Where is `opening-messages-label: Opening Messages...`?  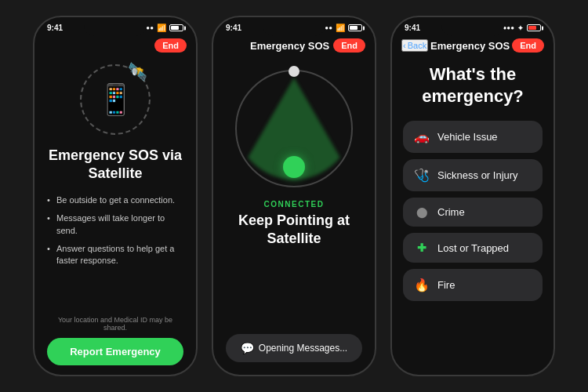
opening-messages-label: Opening Messages... is located at coordinates (303, 348).